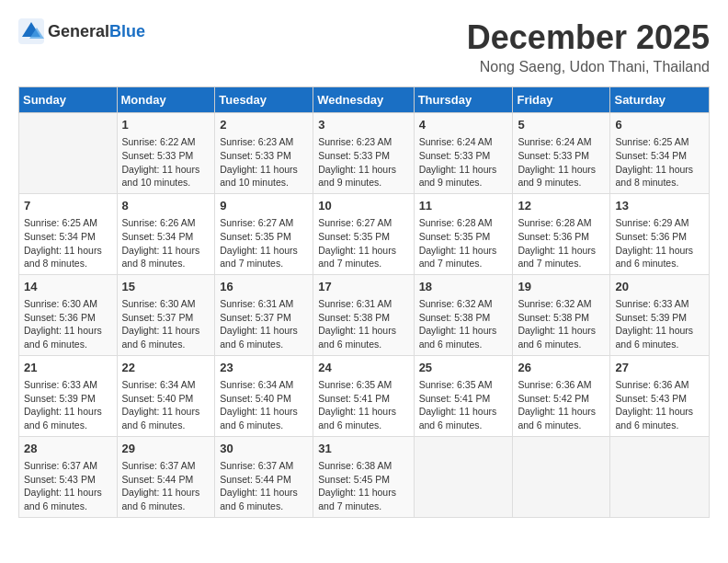 Image resolution: width=728 pixels, height=563 pixels. What do you see at coordinates (364, 234) in the screenshot?
I see `calendar-cell: 10Sunrise: 6:27 AMSunset: 5:35 PMDayligh…` at bounding box center [364, 234].